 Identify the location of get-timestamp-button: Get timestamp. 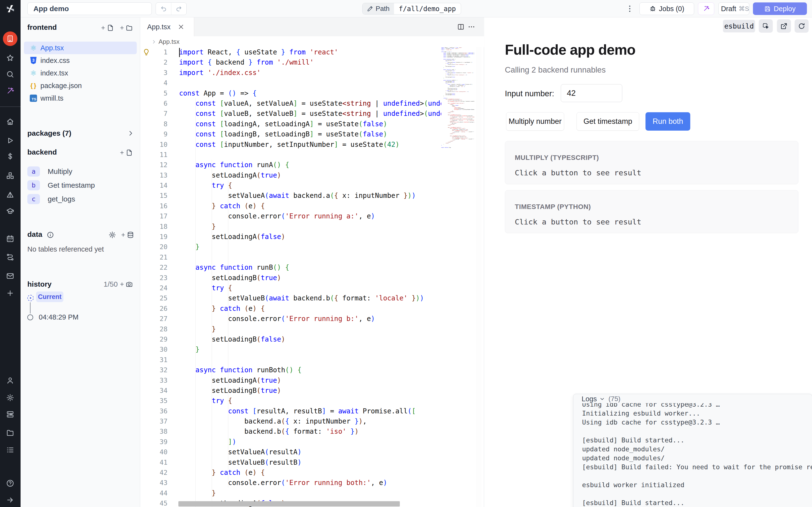
(608, 121).